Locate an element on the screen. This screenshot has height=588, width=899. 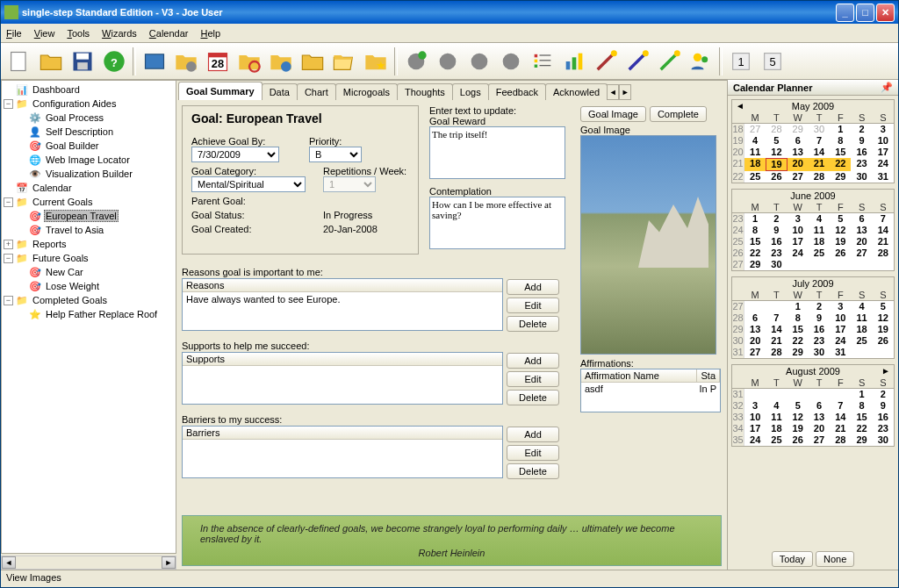
menu-wizards: Wizards is located at coordinates (119, 33).